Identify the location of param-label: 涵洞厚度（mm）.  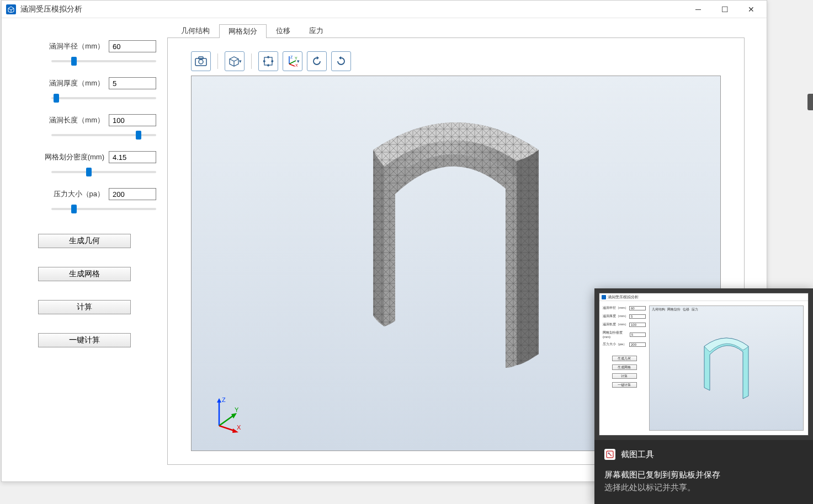
(77, 83).